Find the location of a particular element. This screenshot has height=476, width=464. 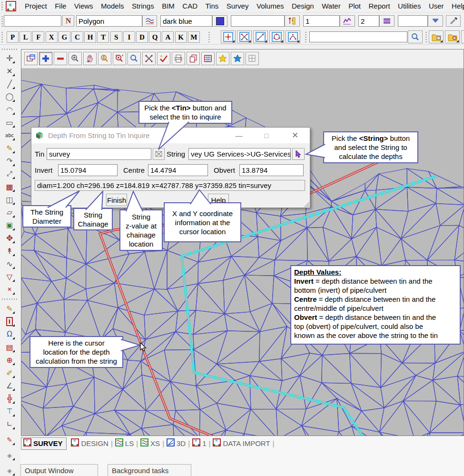

menu-grip is located at coordinates (2, 7).